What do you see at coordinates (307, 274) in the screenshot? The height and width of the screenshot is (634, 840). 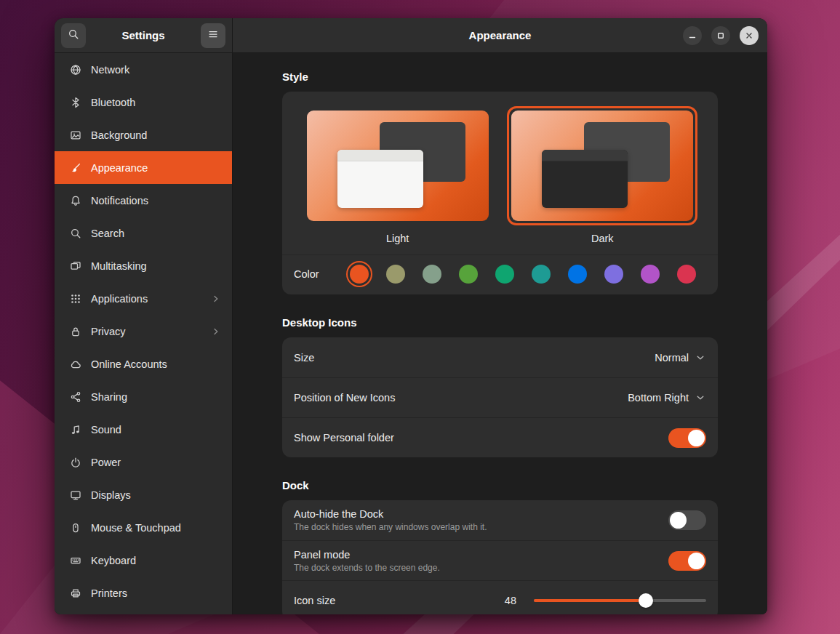 I see `color-label: Color` at bounding box center [307, 274].